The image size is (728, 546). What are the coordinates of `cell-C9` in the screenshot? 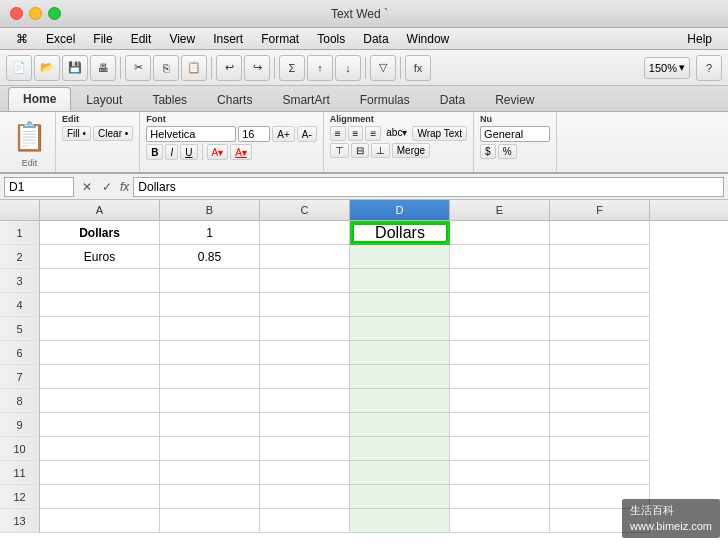 It's located at (305, 425).